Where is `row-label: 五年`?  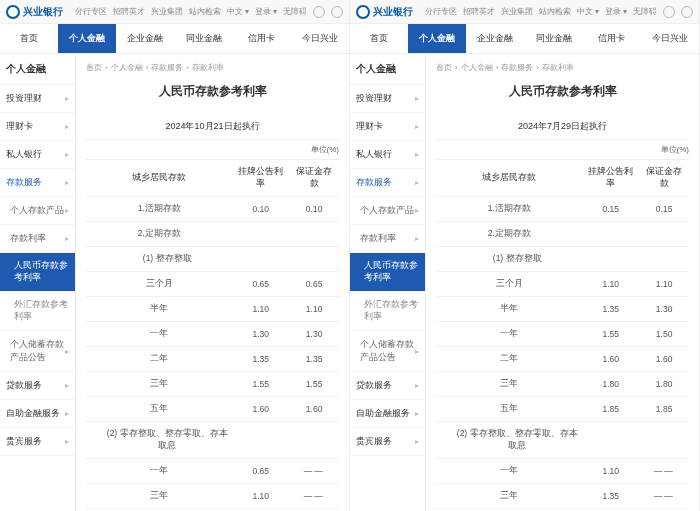
row-label: 五年 is located at coordinates (159, 410).